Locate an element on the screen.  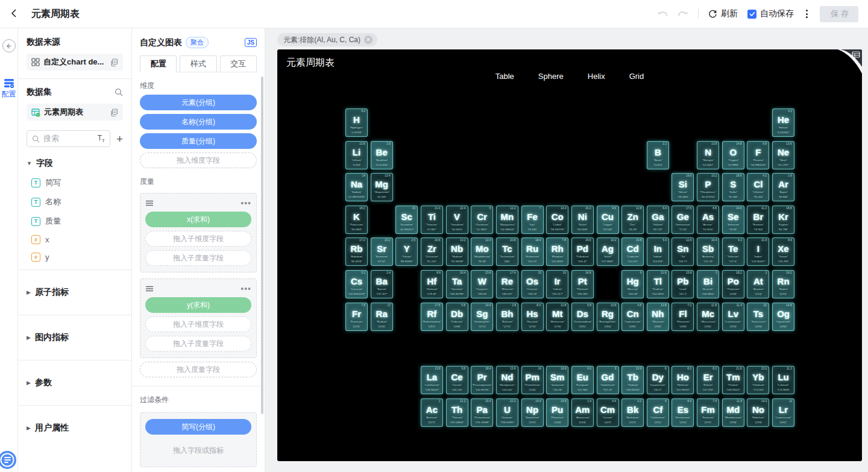
element-cell-Co: 10.4Co"Cobalt""58.933195" is located at coordinates (557, 219).